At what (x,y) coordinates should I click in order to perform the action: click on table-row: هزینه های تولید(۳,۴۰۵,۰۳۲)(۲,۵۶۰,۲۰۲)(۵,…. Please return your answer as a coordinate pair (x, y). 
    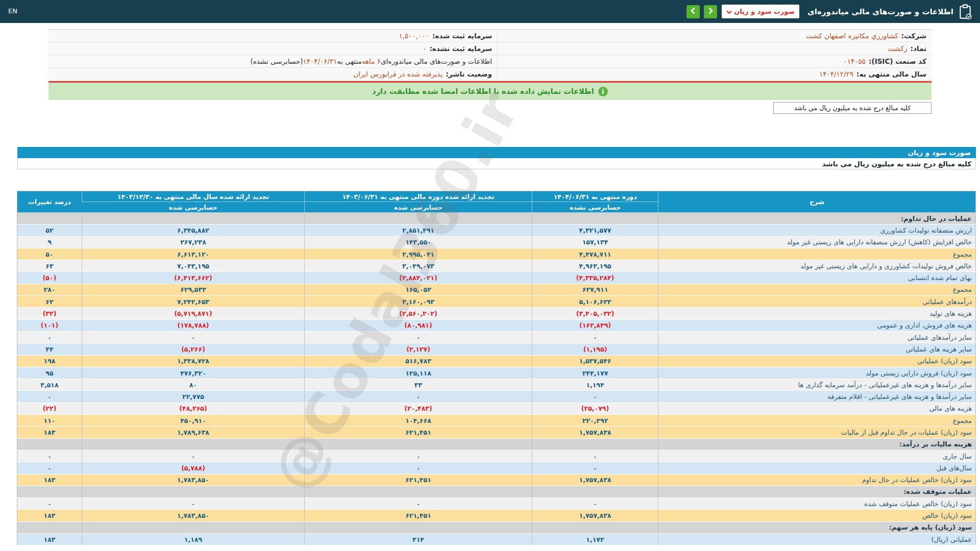
    Looking at the image, I should click on (497, 313).